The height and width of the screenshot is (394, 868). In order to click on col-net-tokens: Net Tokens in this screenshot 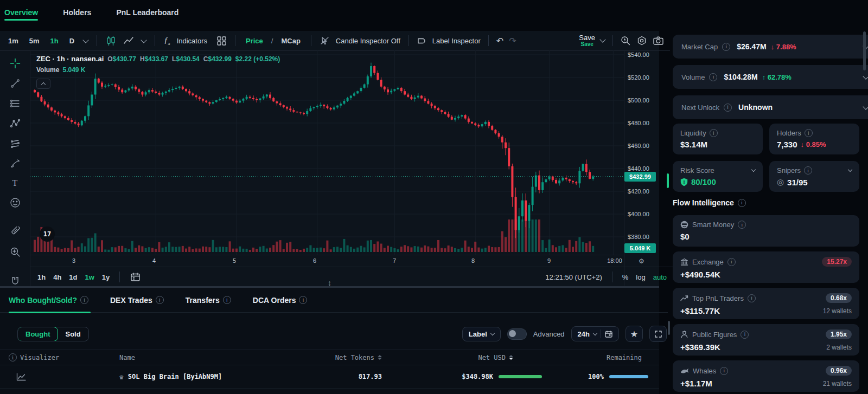, I will do `click(355, 358)`.